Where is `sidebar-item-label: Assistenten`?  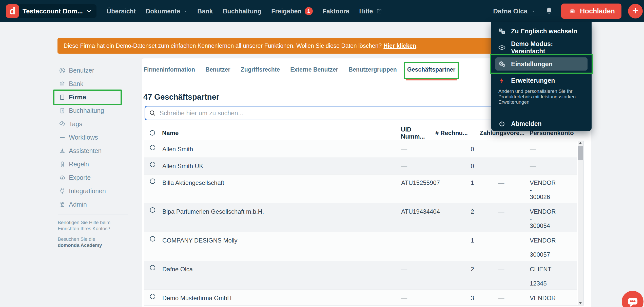 sidebar-item-label: Assistenten is located at coordinates (85, 151).